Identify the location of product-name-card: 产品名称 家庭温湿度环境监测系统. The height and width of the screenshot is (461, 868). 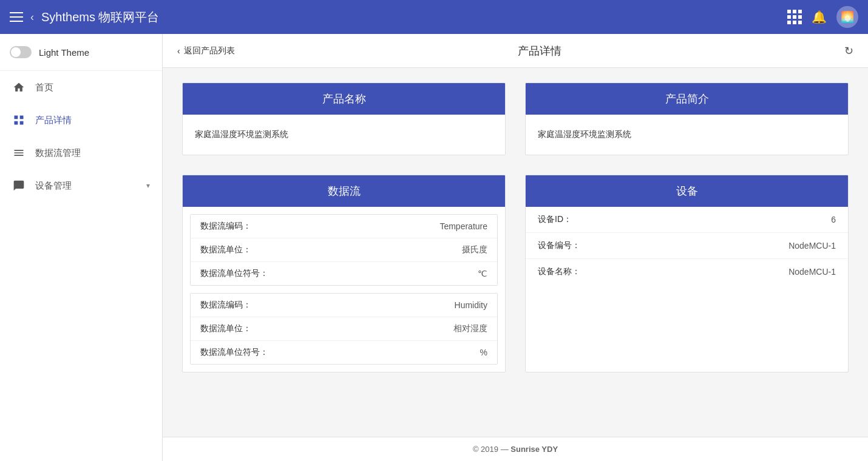
(344, 119).